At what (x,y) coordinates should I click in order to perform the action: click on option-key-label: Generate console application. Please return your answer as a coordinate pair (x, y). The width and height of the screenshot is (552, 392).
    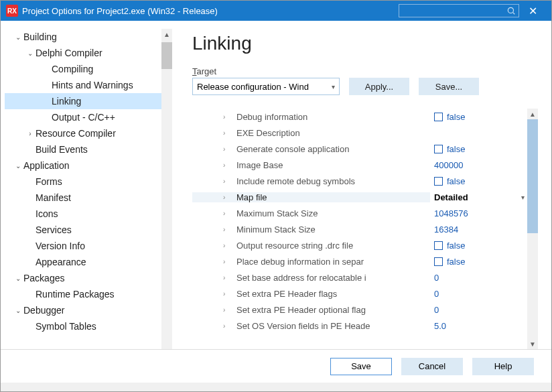
    Looking at the image, I should click on (293, 149).